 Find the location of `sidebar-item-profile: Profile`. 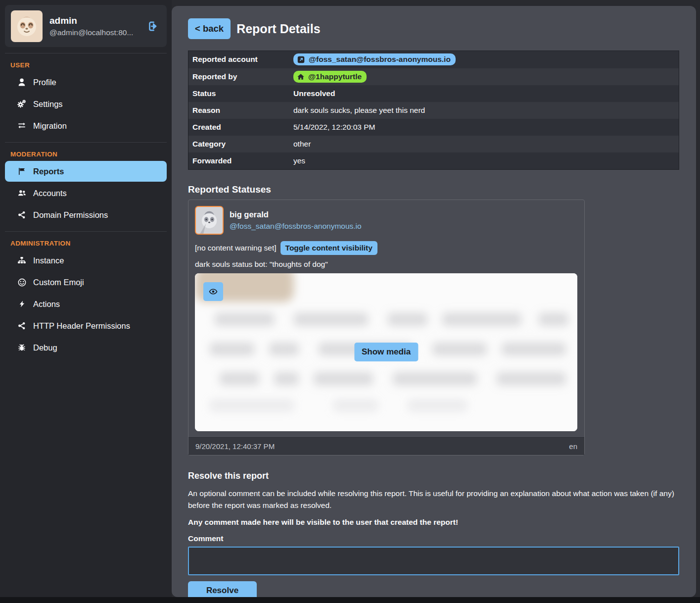

sidebar-item-profile: Profile is located at coordinates (86, 82).